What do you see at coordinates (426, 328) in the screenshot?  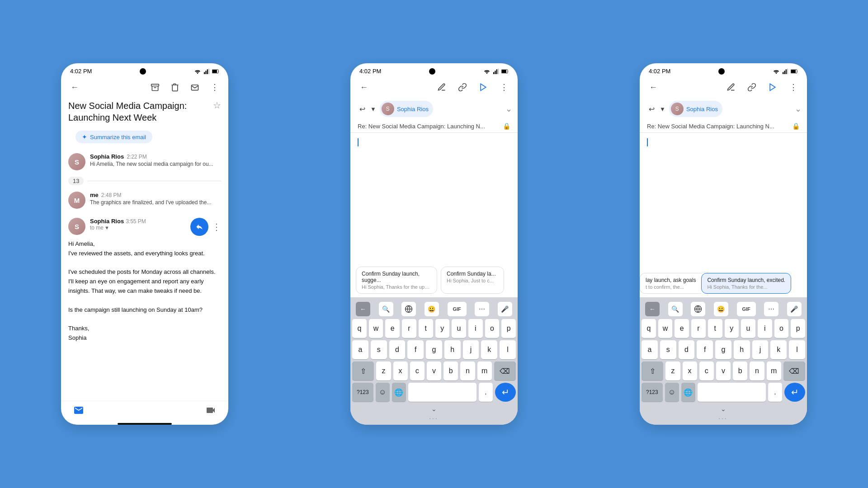 I see `kb-t-2: t` at bounding box center [426, 328].